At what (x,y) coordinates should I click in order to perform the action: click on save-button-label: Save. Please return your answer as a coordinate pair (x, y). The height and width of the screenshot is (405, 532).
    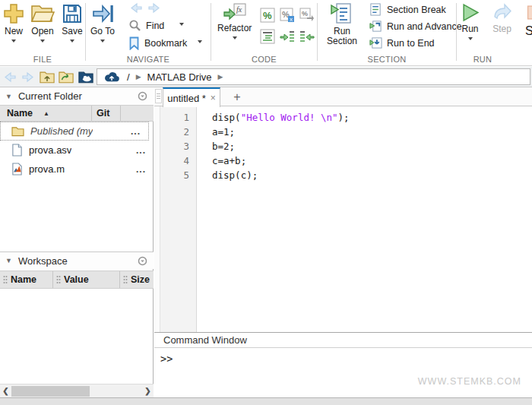
    Looking at the image, I should click on (71, 32).